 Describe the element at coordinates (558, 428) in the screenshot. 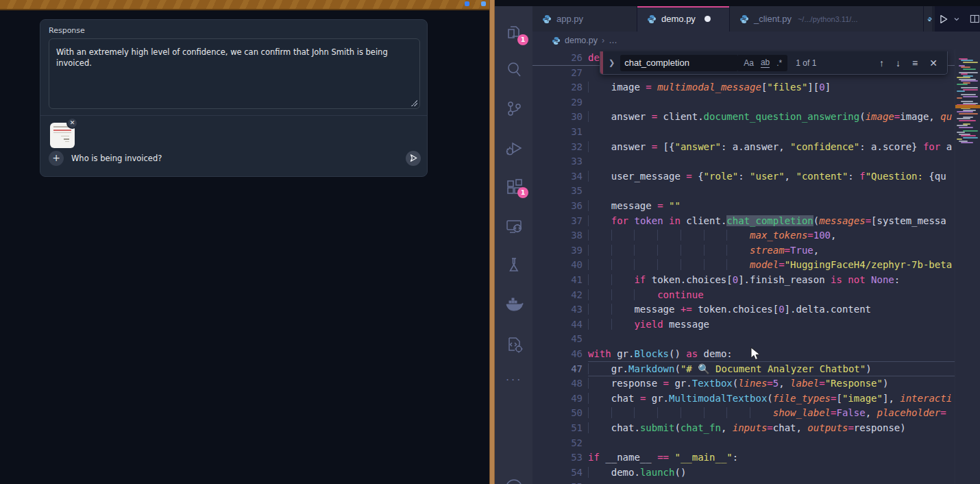

I see `line-number: 51` at that location.